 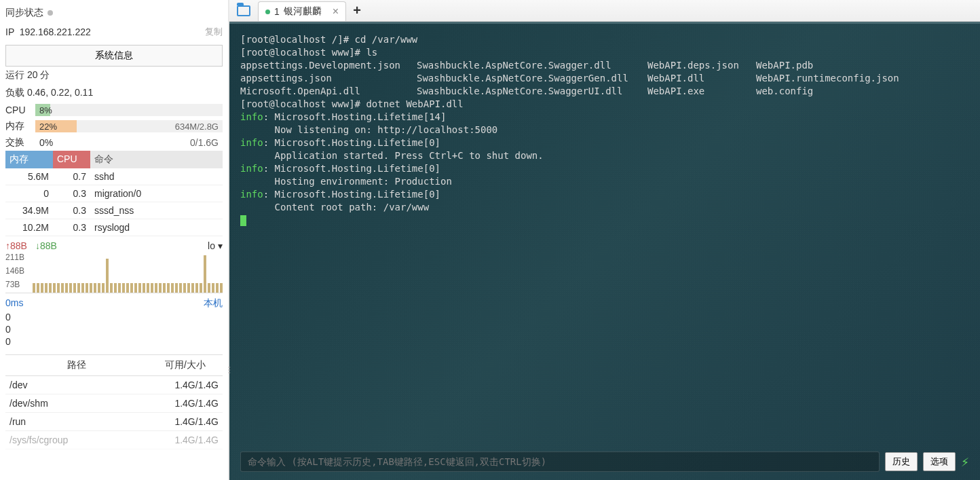 What do you see at coordinates (244, 11) in the screenshot?
I see `folder-icon` at bounding box center [244, 11].